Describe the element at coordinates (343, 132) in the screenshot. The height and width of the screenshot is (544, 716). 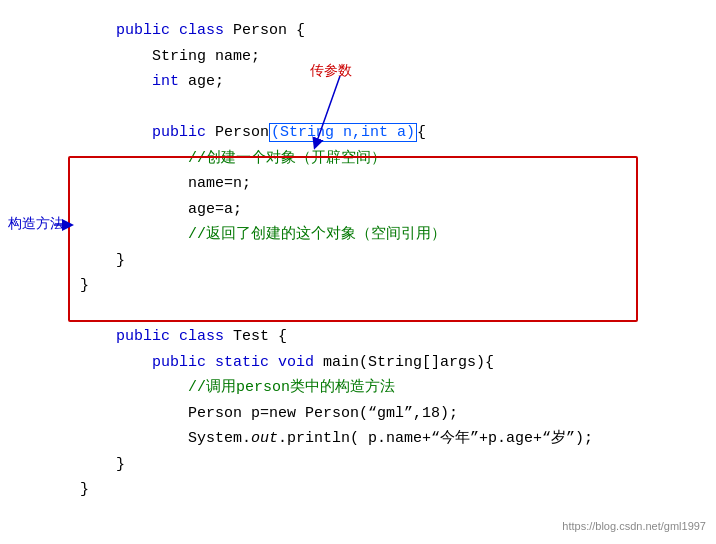
I see `params-highlight: (String n,int a)` at that location.